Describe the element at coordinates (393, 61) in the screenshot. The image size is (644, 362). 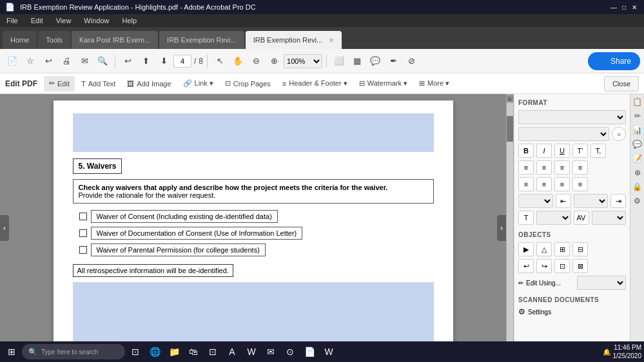
I see `signature-button: ✒` at that location.